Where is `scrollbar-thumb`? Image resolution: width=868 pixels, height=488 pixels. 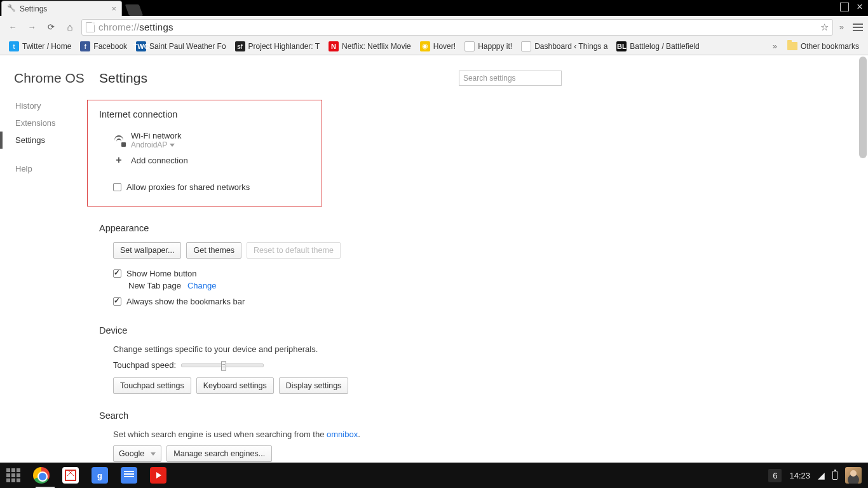
scrollbar-thumb is located at coordinates (863, 107).